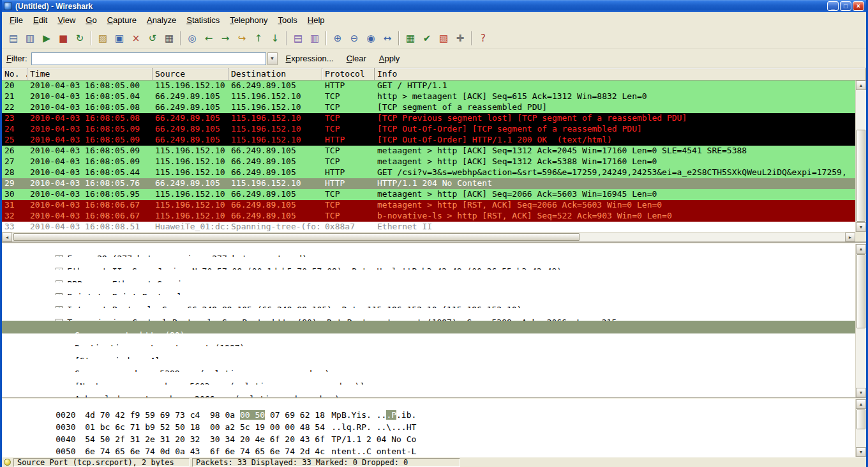 The width and height of the screenshot is (868, 467). Describe the element at coordinates (850, 237) in the screenshot. I see `scroll-right-icon: ►` at that location.